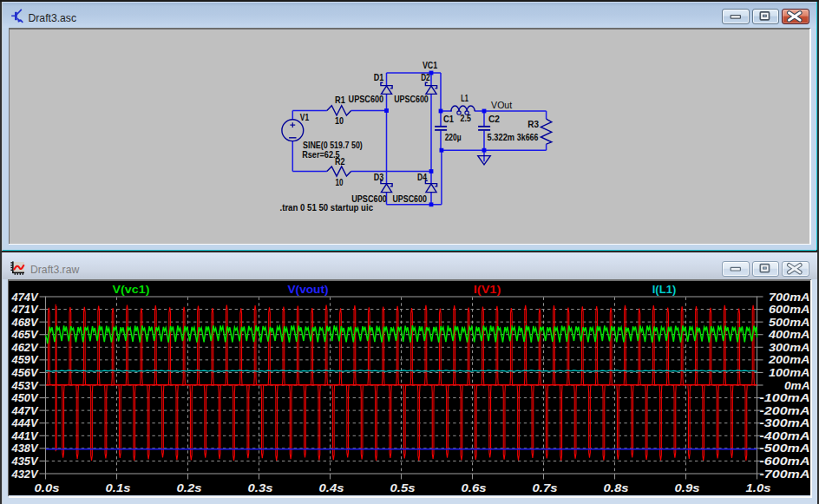 The image size is (819, 504). Describe the element at coordinates (25, 461) in the screenshot. I see `svg-text: 435V` at that location.